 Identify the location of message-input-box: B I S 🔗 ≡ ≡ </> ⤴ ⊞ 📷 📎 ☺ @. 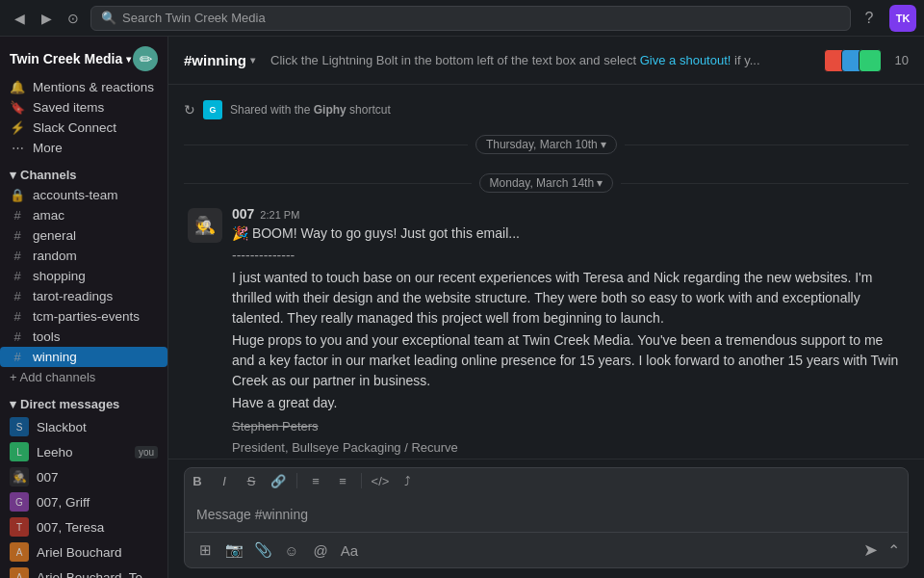
(547, 518).